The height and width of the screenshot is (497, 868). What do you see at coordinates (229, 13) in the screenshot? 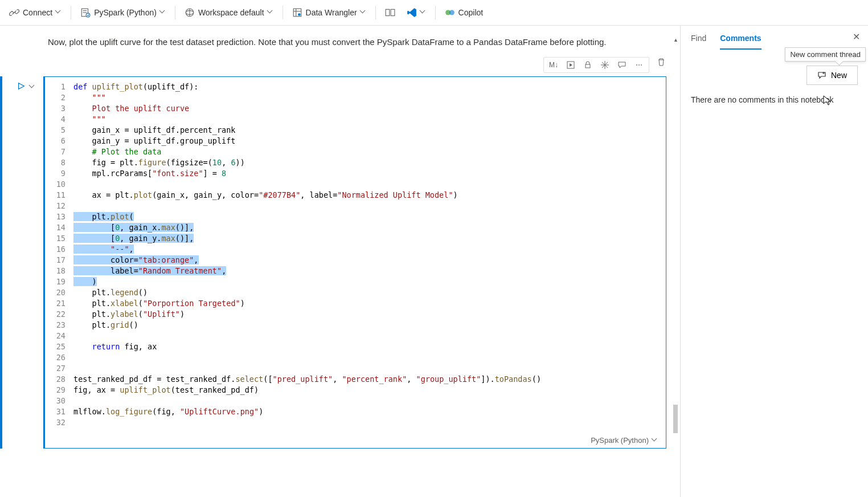
I see `workspace-menu: Workspace default` at bounding box center [229, 13].